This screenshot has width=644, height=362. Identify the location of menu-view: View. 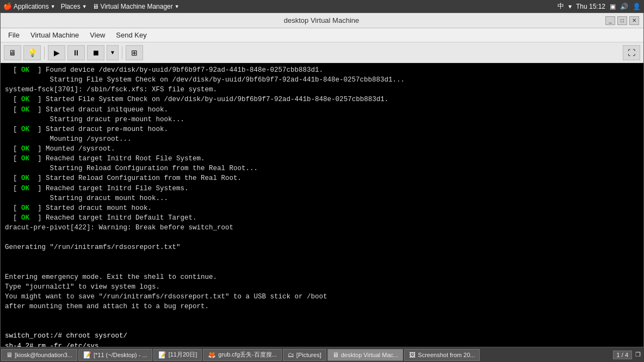
(97, 35).